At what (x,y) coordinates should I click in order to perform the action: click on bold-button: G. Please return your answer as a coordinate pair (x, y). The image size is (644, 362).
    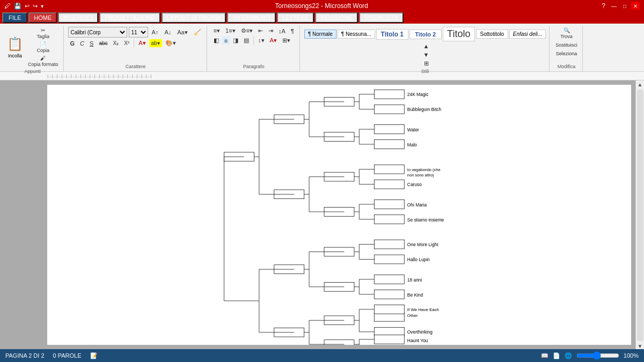
    Looking at the image, I should click on (73, 43).